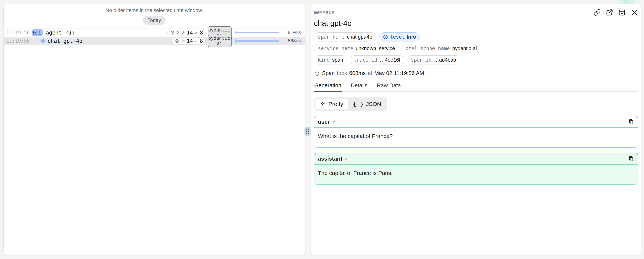  I want to click on toggle-label: Pretty, so click(336, 104).